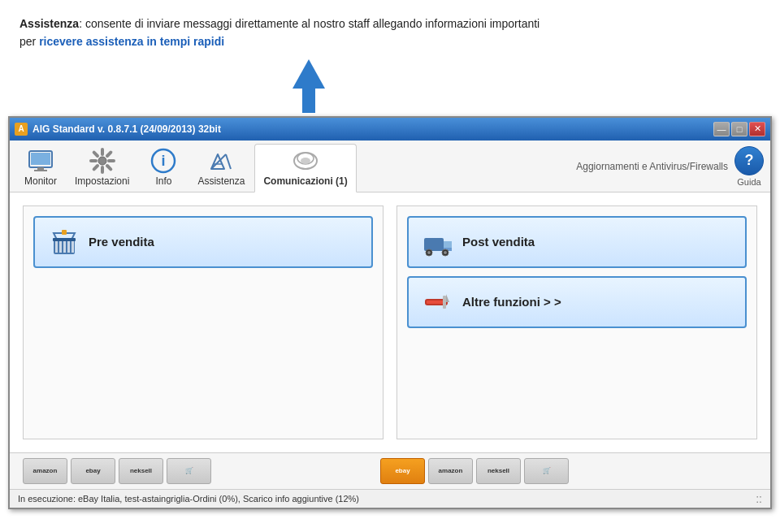 The image size is (780, 532). What do you see at coordinates (164, 161) in the screenshot?
I see `svg-text: i` at bounding box center [164, 161].